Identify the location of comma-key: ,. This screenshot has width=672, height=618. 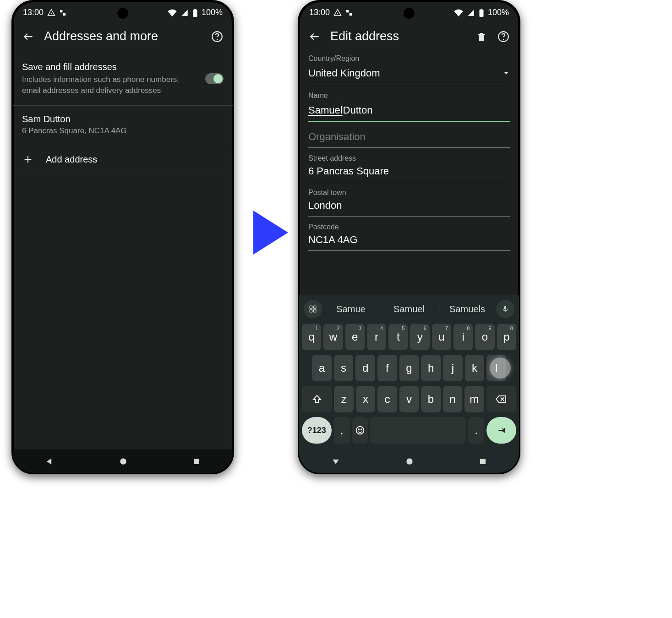
(342, 430).